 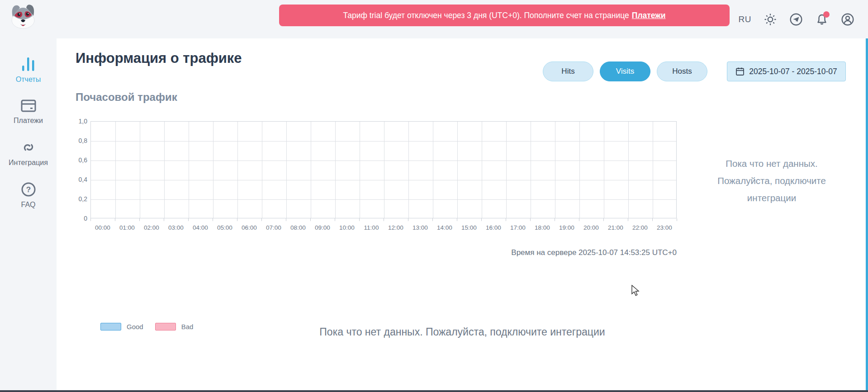 I want to click on page-title: Информация о трафике, so click(x=159, y=58).